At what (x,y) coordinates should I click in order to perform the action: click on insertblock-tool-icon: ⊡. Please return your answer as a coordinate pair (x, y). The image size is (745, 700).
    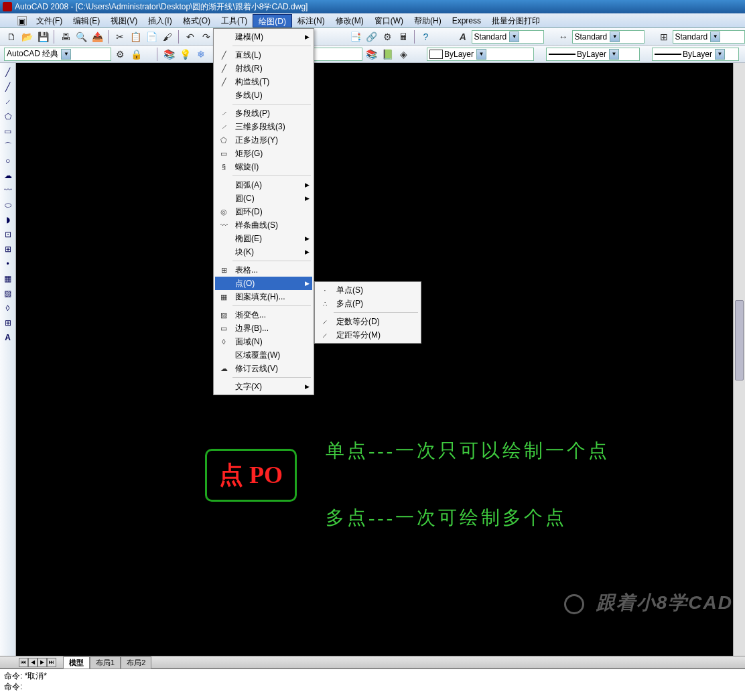
    Looking at the image, I should click on (8, 234).